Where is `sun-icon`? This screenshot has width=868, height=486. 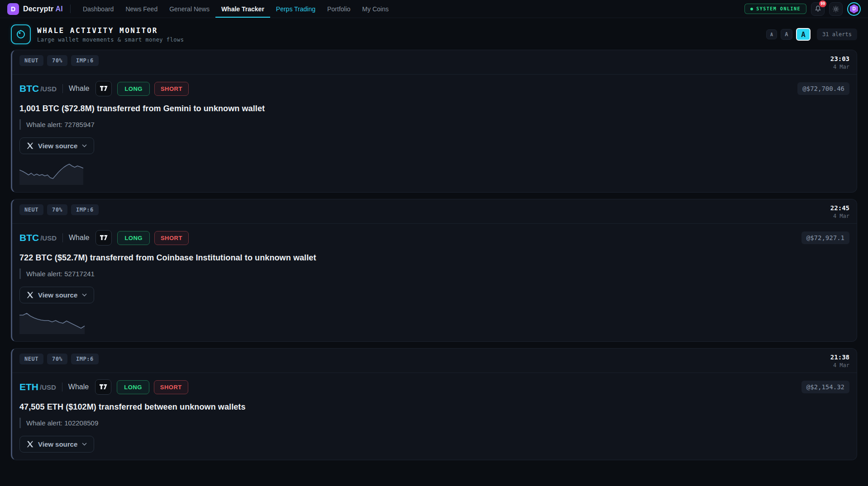 sun-icon is located at coordinates (836, 9).